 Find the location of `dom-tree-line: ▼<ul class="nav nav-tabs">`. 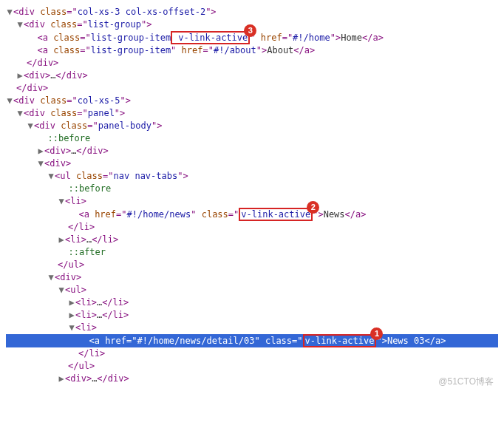

dom-tree-line: ▼<ul class="nav nav-tabs"> is located at coordinates (252, 176).